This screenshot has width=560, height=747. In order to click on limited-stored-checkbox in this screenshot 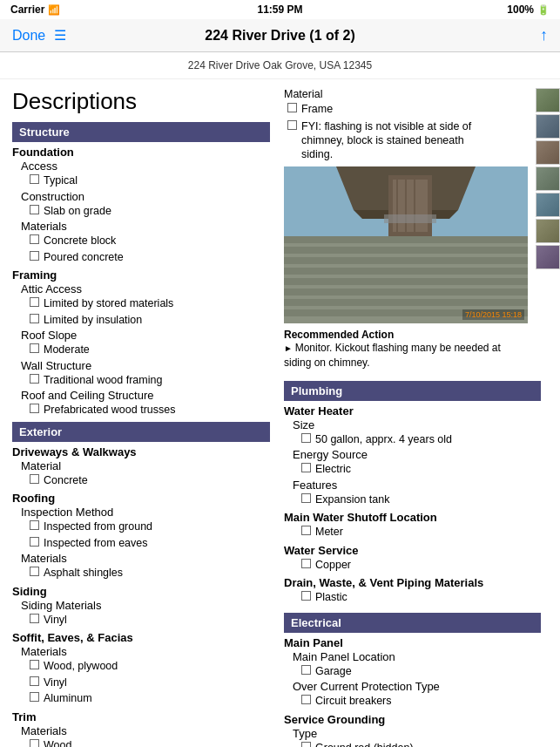, I will do `click(35, 302)`.